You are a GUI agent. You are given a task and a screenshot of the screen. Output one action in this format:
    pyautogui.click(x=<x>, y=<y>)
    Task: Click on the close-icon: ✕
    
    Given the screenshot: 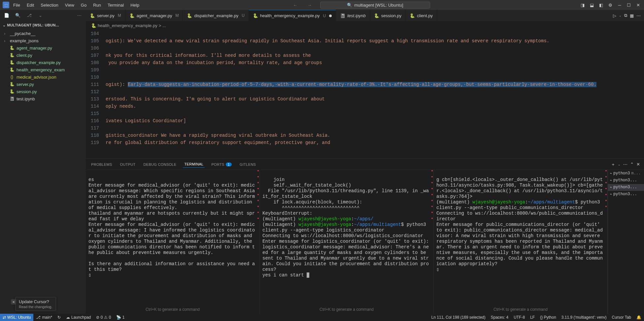 What is the action you would take?
    pyautogui.click(x=14, y=302)
    